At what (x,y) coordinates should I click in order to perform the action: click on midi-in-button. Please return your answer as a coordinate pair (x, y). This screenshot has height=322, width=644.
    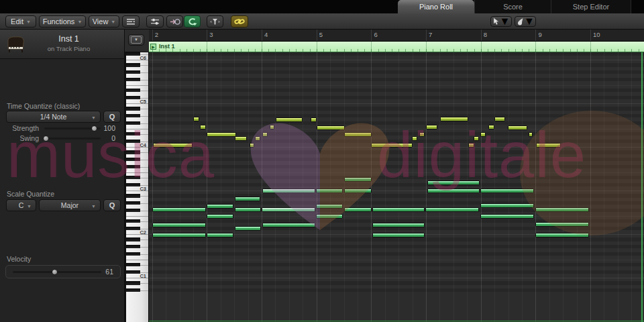
    Looking at the image, I should click on (174, 21).